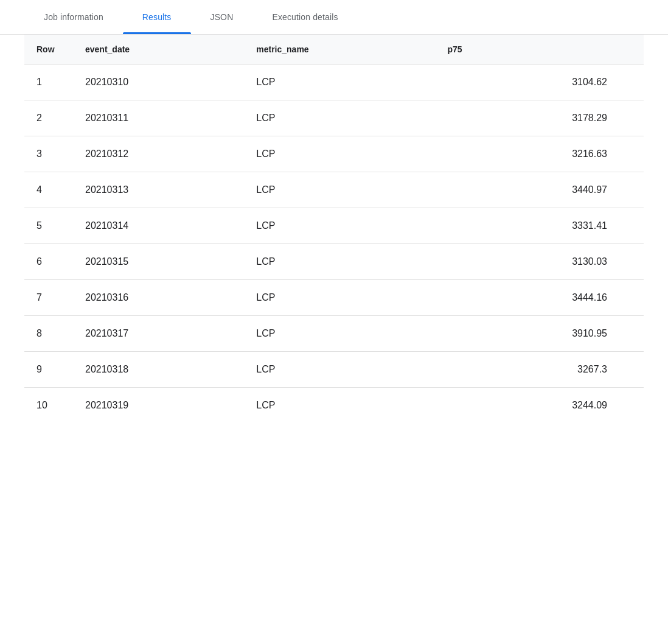  I want to click on cell-event-date: 20210313, so click(158, 190).